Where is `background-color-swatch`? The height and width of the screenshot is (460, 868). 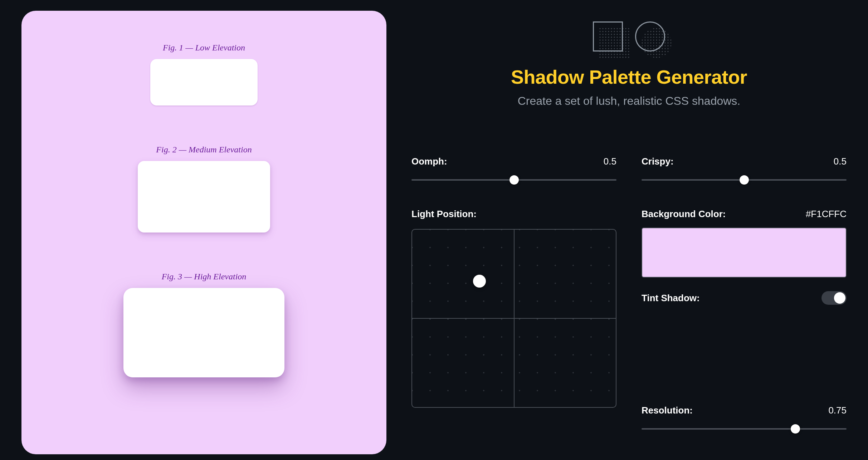 background-color-swatch is located at coordinates (744, 253).